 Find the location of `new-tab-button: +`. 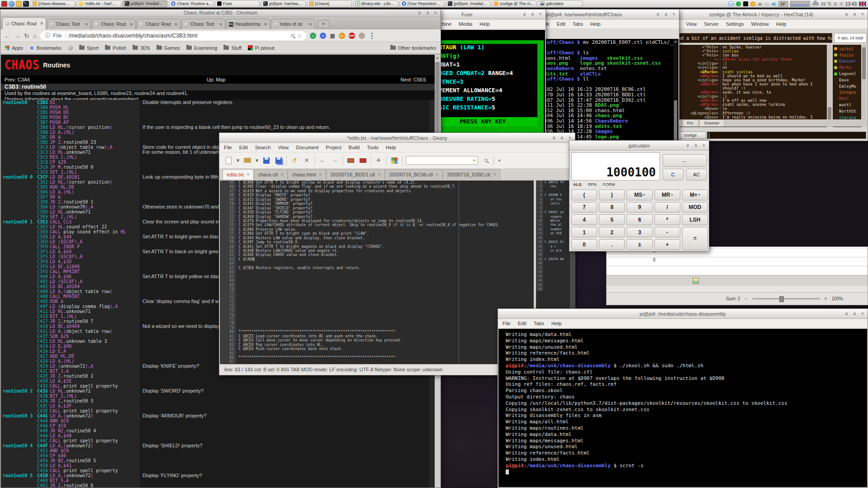

new-tab-button: + is located at coordinates (323, 24).